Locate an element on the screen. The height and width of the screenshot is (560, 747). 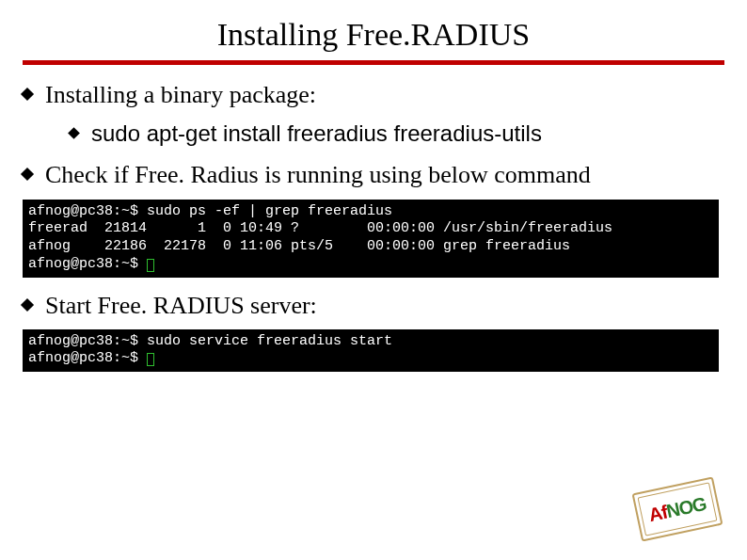
command-text: sudo apt-get install freeradius freeradi… is located at coordinates (408, 134).